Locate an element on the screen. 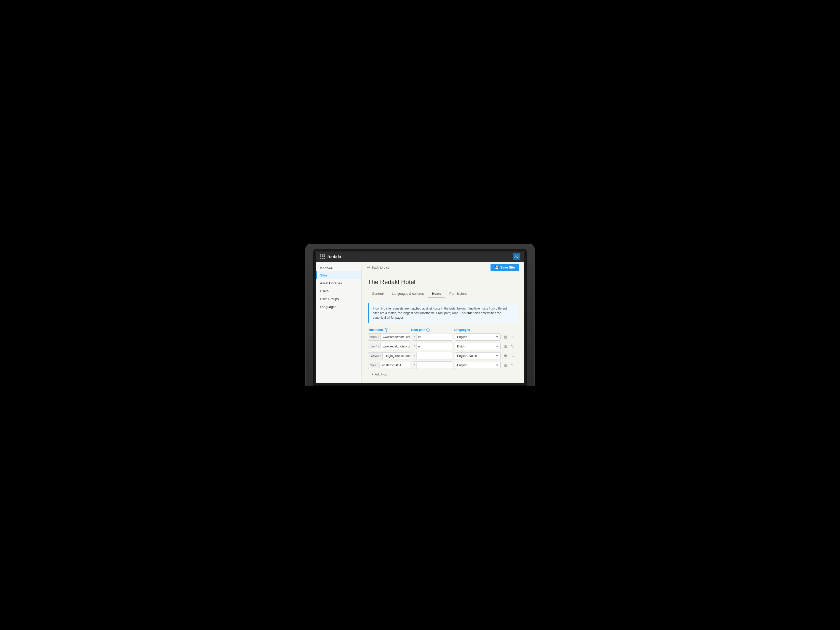 This screenshot has width=840, height=630. tab-languages-cultures: Languages & cultures is located at coordinates (408, 294).